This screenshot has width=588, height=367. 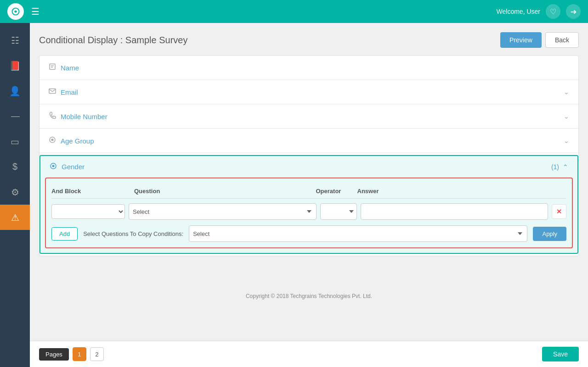 I want to click on operator-select, so click(x=339, y=212).